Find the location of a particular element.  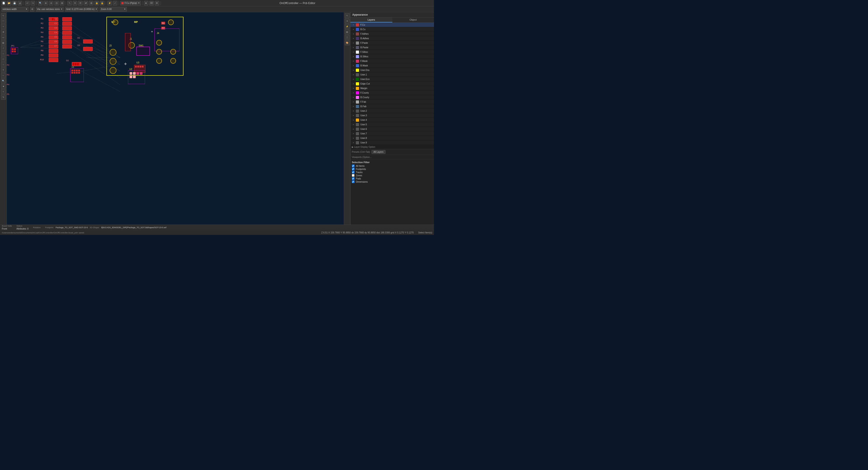

net-highlight-icon: ⚡ is located at coordinates (347, 26).